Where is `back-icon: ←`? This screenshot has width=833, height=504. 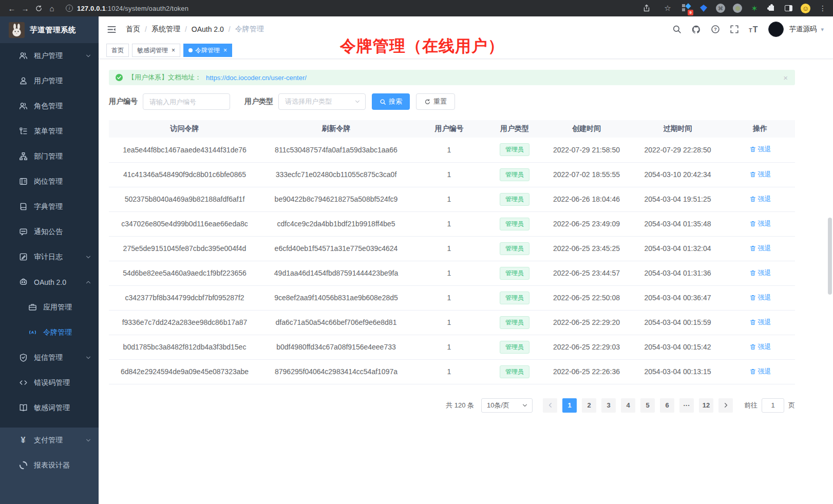 back-icon: ← is located at coordinates (12, 8).